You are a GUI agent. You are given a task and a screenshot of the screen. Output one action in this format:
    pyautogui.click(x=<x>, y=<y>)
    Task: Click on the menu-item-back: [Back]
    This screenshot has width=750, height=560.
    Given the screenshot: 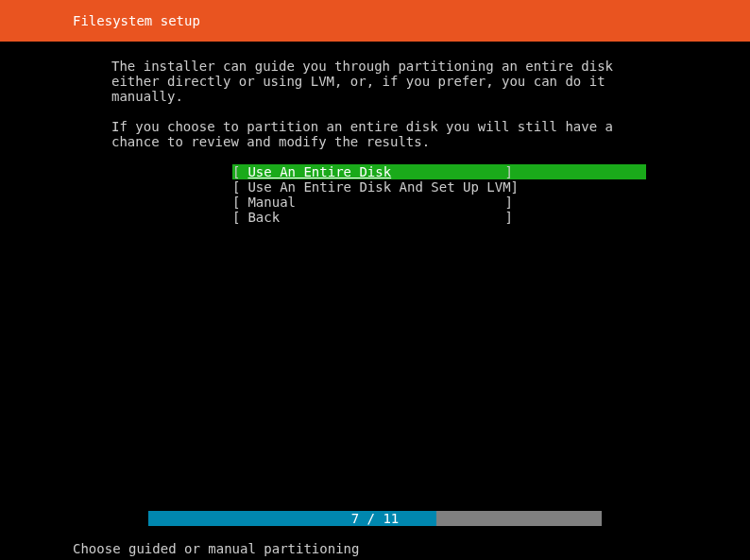 What is the action you would take?
    pyautogui.click(x=439, y=217)
    